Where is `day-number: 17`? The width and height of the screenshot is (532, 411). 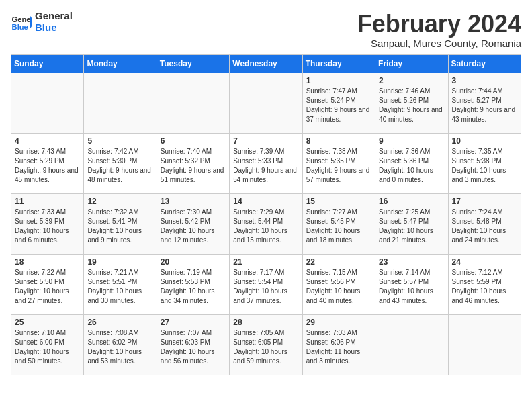 day-number: 17 is located at coordinates (485, 201).